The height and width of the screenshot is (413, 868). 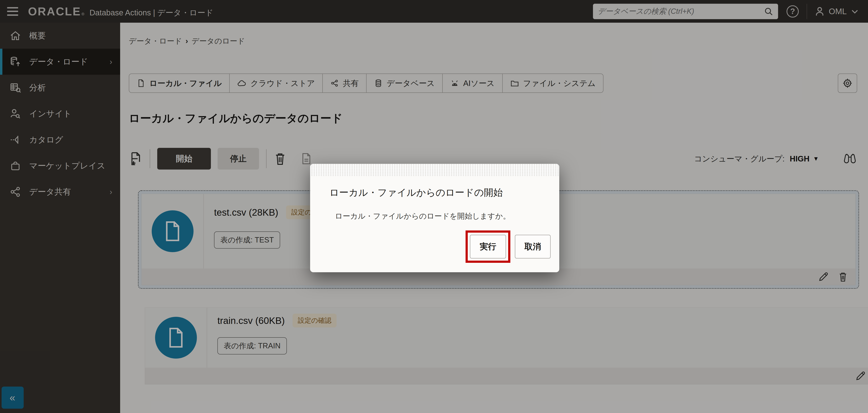 What do you see at coordinates (435, 170) in the screenshot?
I see `dialog-drag-handle` at bounding box center [435, 170].